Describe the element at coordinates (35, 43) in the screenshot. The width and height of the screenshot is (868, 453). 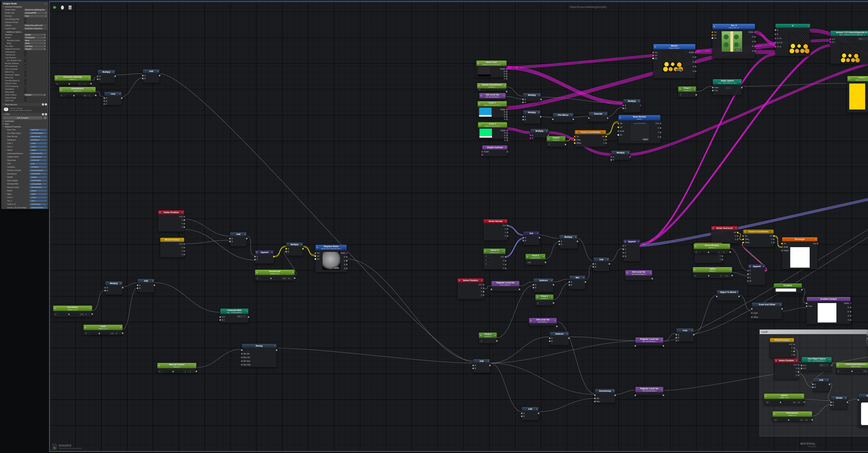
I see `dropdown-blend: Alpha` at that location.